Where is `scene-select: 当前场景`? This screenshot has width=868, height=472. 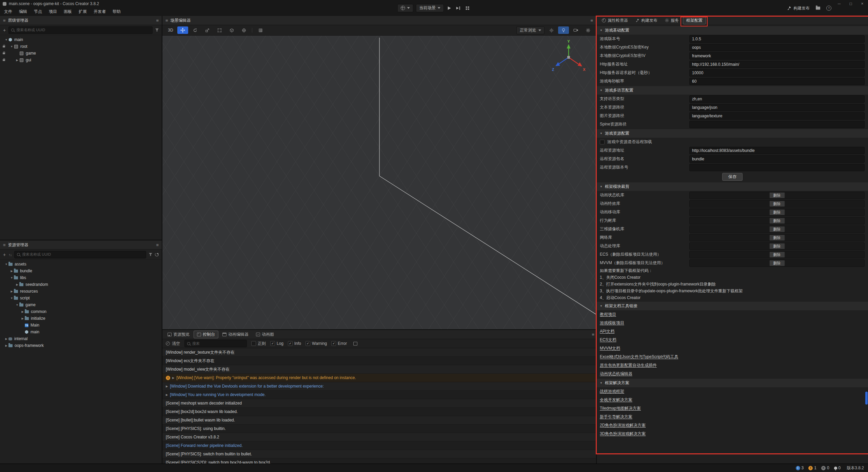 scene-select: 当前场景 is located at coordinates (430, 8).